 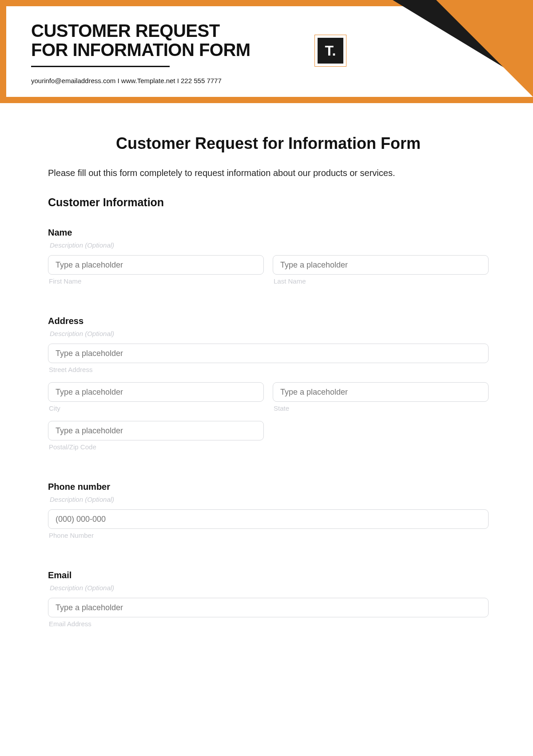 I want to click on label-address: Address, so click(x=268, y=321).